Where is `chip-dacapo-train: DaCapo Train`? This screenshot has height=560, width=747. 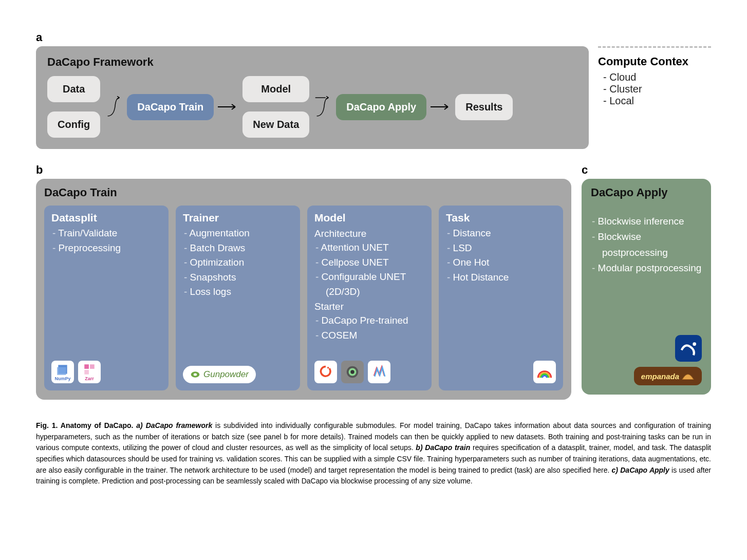 chip-dacapo-train: DaCapo Train is located at coordinates (171, 107).